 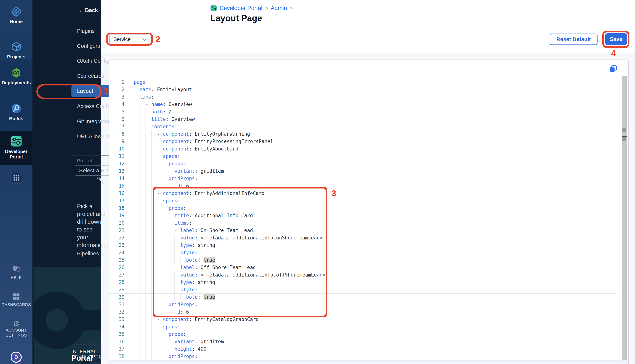 I want to click on line-number: 12, so click(x=117, y=164).